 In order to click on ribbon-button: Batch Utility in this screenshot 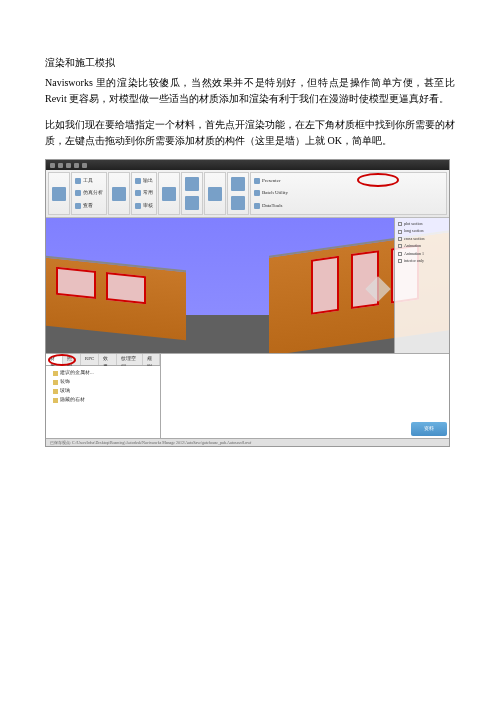, I will do `click(348, 193)`.